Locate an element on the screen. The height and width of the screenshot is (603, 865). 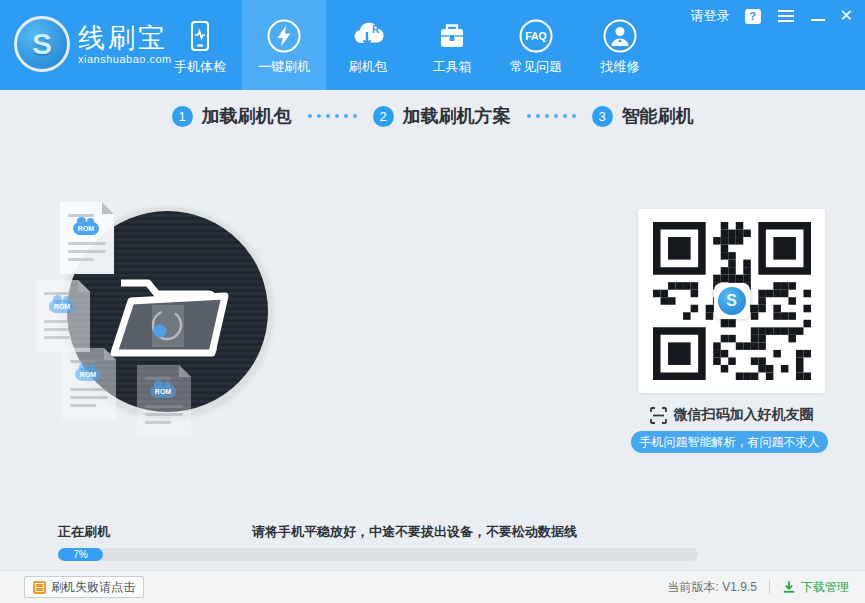
main-nav: 手机体检 一键刷机 R 刷机包 工具箱 is located at coordinates (410, 45).